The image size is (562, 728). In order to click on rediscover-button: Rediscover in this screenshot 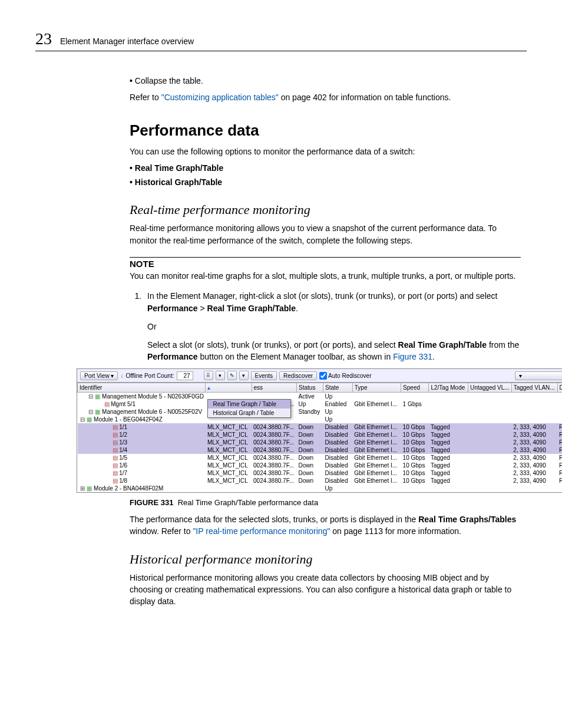, I will do `click(298, 376)`.